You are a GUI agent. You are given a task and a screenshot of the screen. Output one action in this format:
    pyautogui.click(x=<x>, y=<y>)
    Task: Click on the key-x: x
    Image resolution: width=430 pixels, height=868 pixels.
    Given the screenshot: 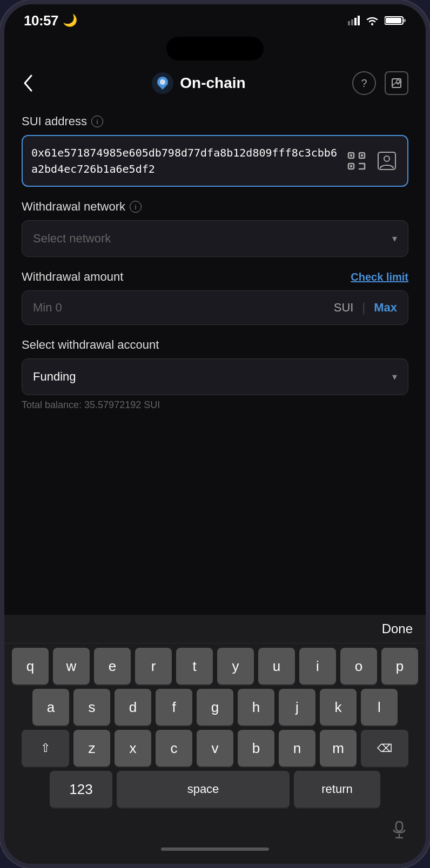 What is the action you would take?
    pyautogui.click(x=133, y=748)
    